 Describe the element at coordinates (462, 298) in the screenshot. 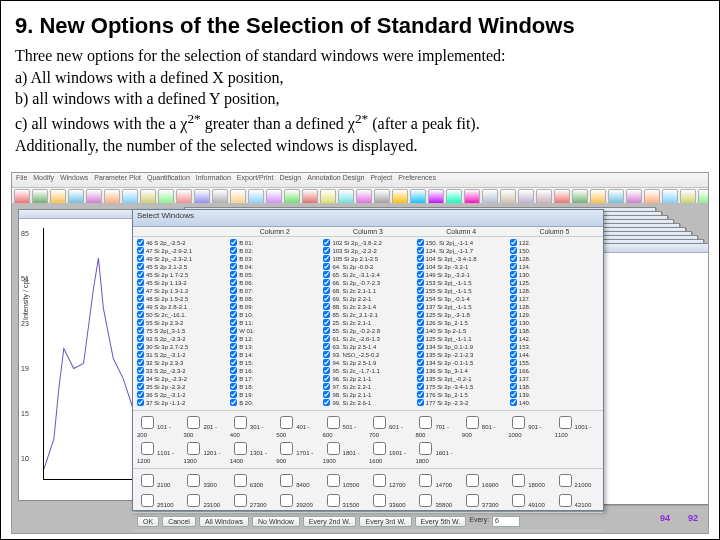

I see `window-checkbox: 154 Si 3p_-0.1-4` at that location.